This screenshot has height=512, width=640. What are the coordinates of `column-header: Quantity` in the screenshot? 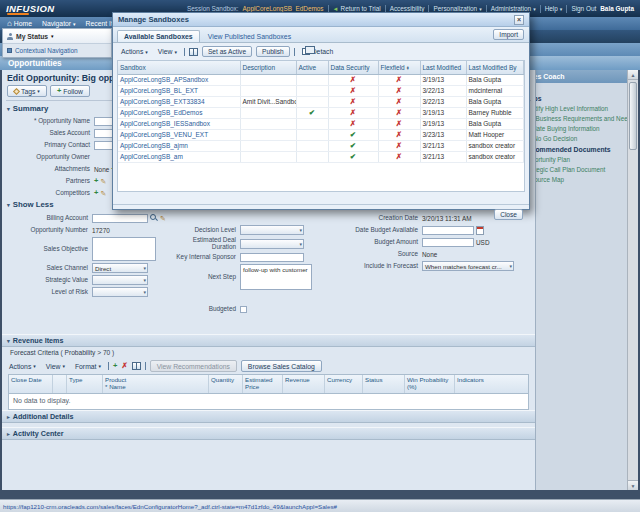 It's located at (226, 384).